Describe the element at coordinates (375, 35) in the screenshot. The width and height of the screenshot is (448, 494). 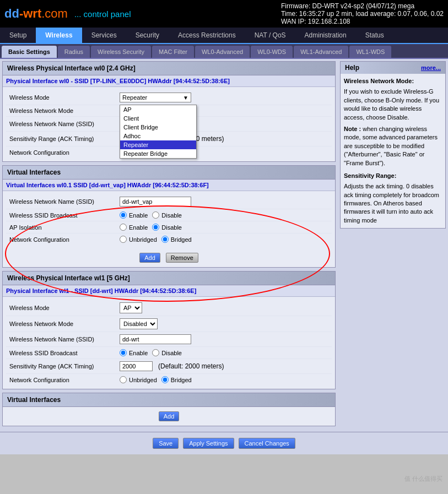
I see `tab-status: Status` at that location.